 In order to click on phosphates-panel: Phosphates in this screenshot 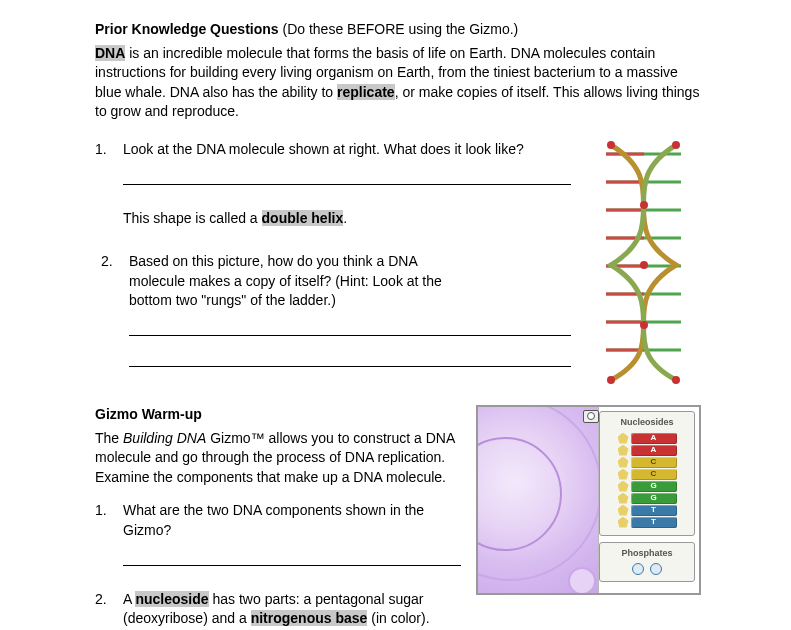, I will do `click(647, 562)`.